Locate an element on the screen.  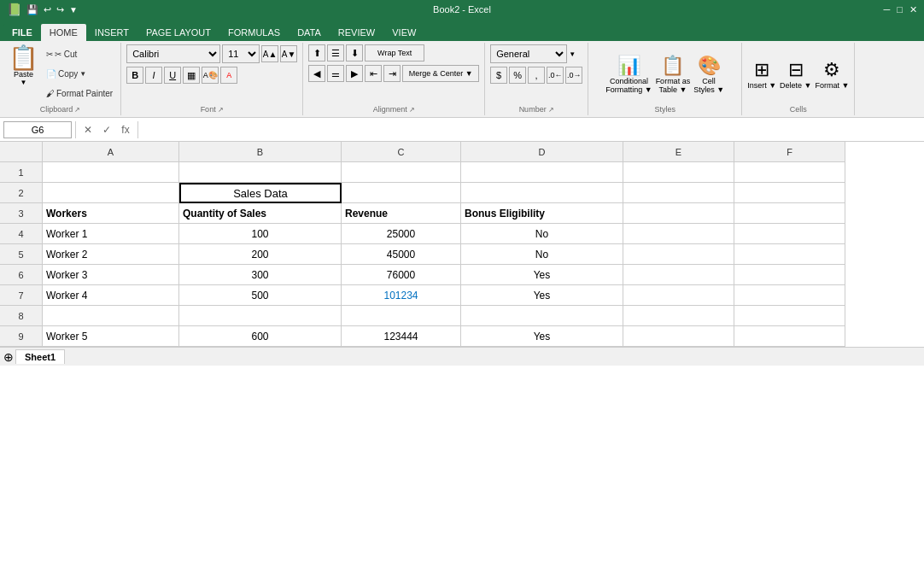
cell-f4 is located at coordinates (790, 234).